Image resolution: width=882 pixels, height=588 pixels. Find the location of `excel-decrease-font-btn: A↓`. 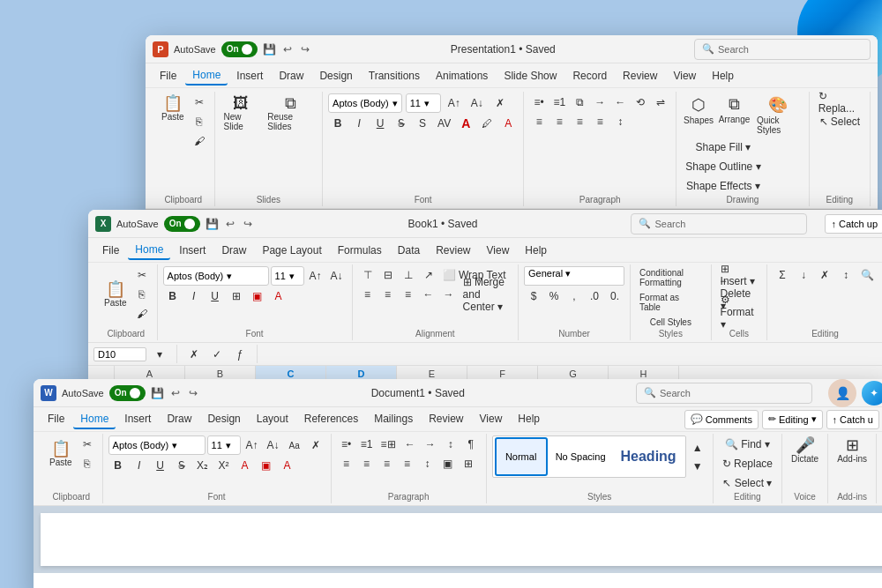

excel-decrease-font-btn: A↓ is located at coordinates (337, 276).